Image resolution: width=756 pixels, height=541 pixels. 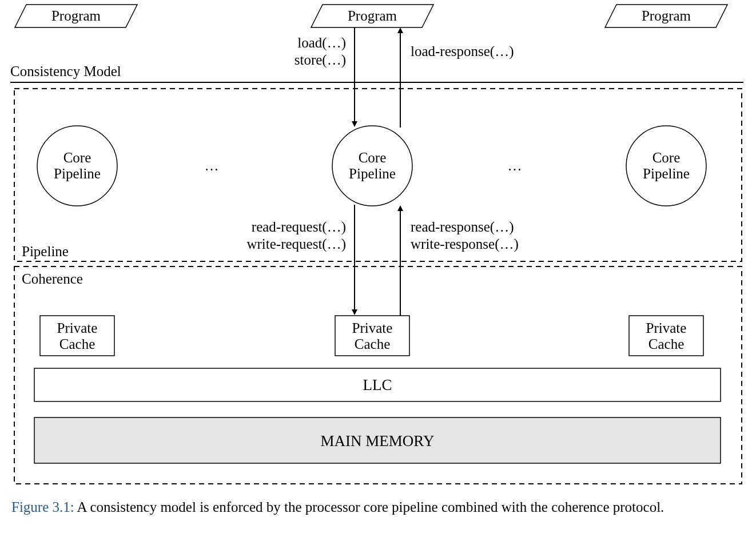 I want to click on private-cache-left-l2: Cache, so click(x=77, y=344).